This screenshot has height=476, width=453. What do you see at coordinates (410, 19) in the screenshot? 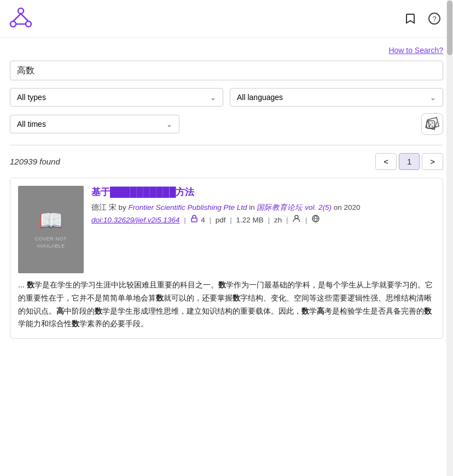
I see `bookmark-button` at bounding box center [410, 19].